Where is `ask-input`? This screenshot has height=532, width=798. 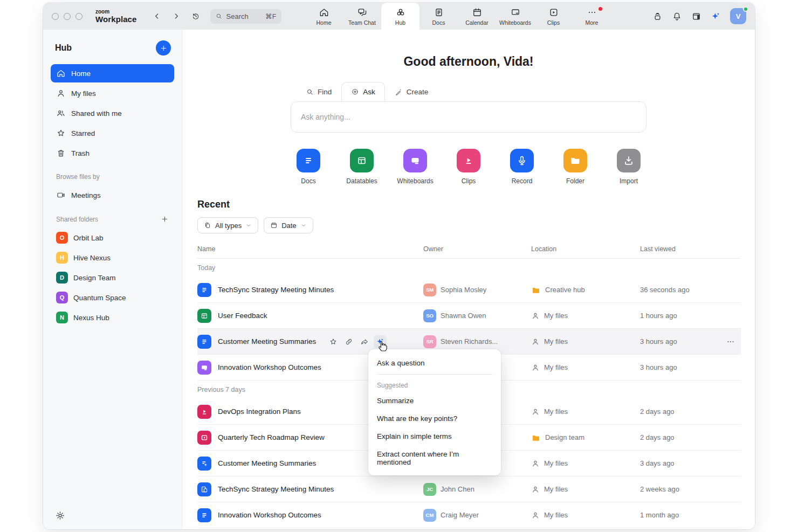 ask-input is located at coordinates (469, 117).